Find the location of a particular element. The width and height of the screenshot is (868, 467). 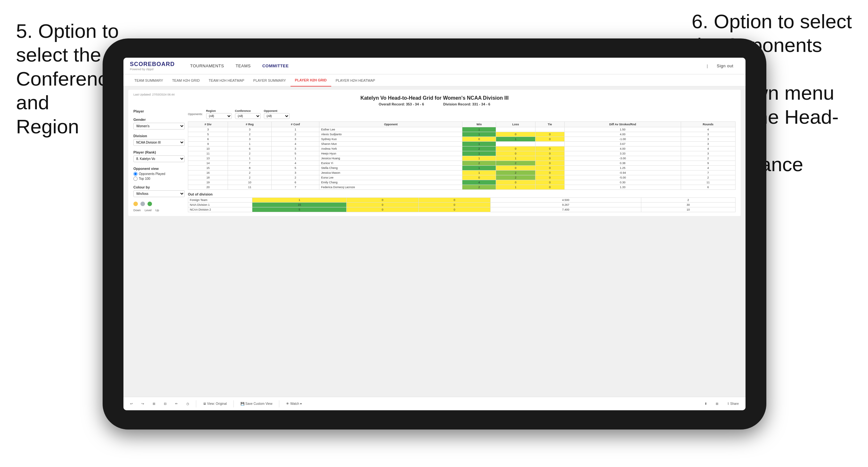

colour-dot-level is located at coordinates (143, 204).